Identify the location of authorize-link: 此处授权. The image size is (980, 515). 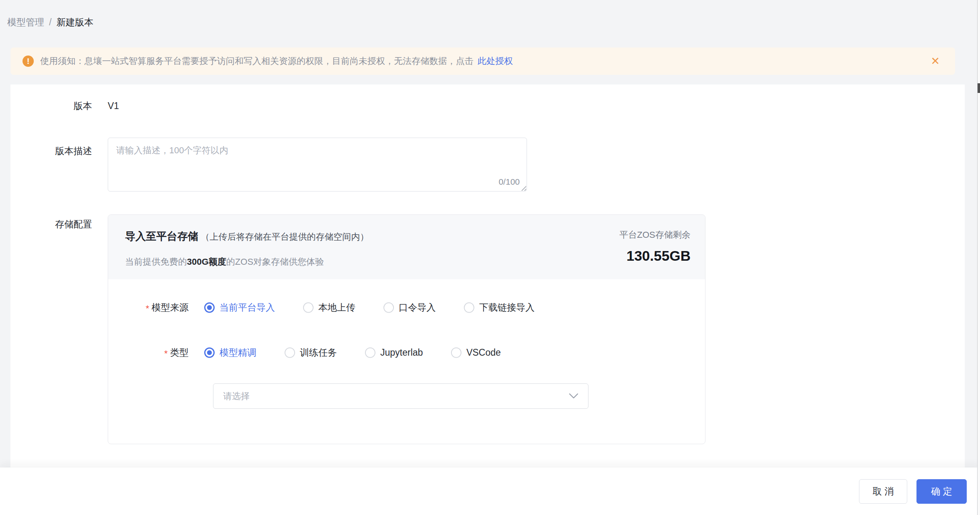
(495, 61).